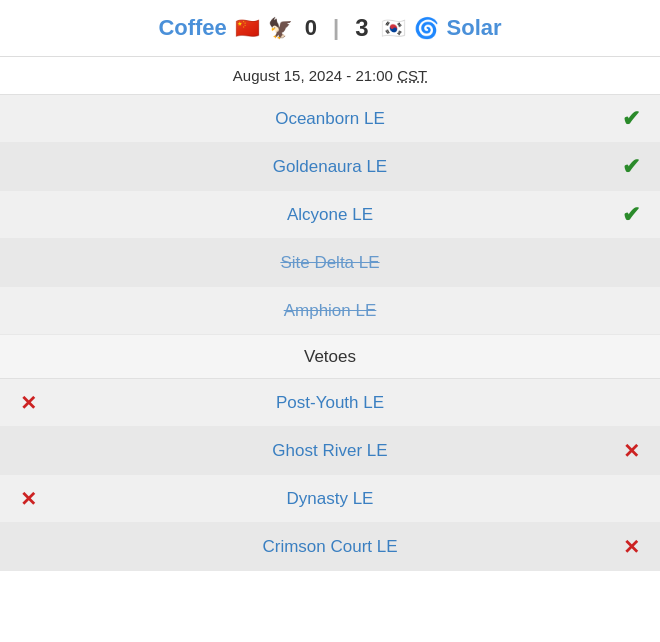 This screenshot has height=642, width=660. Describe the element at coordinates (330, 76) in the screenshot. I see `match-date: August 15, 2024 - 21:00 CST` at that location.